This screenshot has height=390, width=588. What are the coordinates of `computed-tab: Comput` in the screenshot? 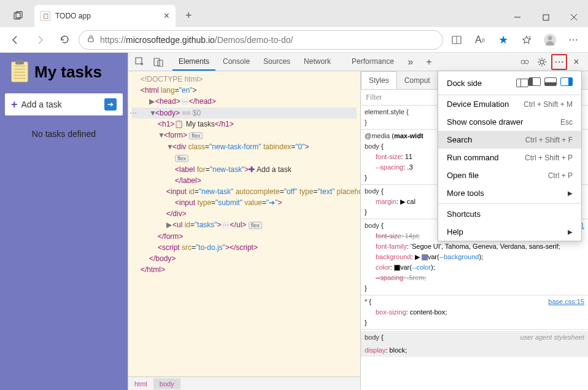 It's located at (417, 80).